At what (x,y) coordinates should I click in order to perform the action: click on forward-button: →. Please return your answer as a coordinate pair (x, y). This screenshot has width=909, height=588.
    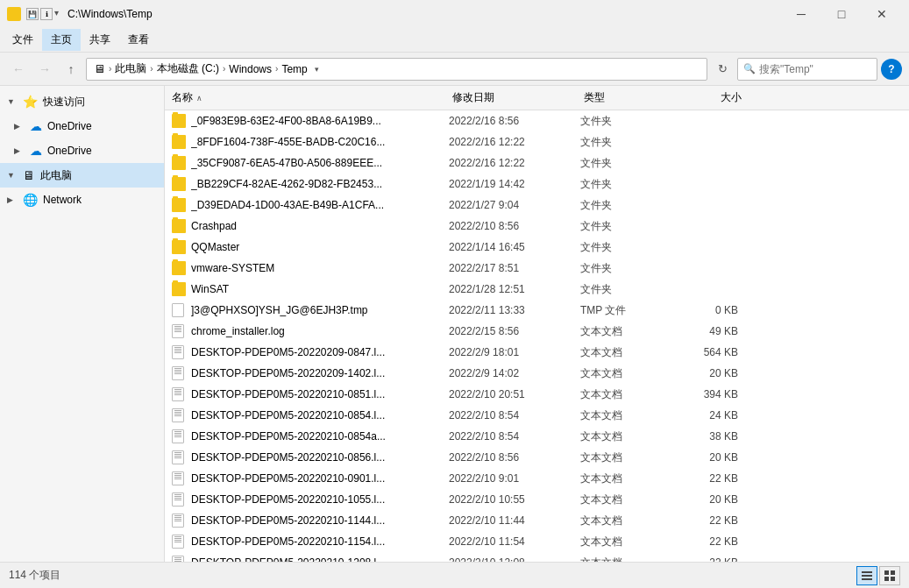
    Looking at the image, I should click on (45, 69).